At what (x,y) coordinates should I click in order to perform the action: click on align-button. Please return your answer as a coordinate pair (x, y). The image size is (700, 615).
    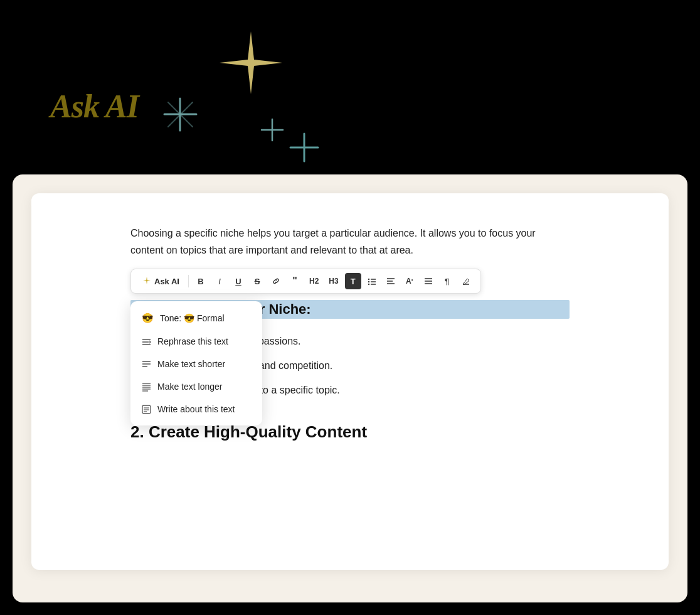
    Looking at the image, I should click on (391, 281).